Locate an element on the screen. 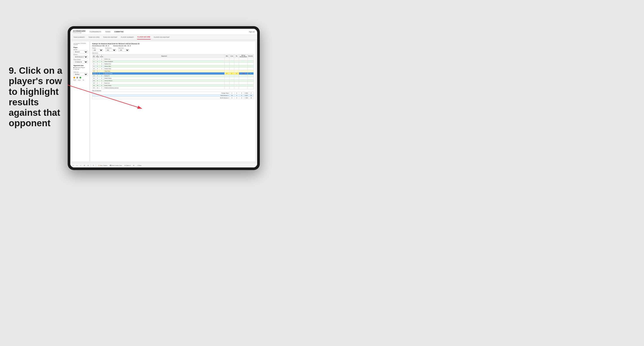  watch-btn: 👁 Watch ▾ is located at coordinates (128, 166).